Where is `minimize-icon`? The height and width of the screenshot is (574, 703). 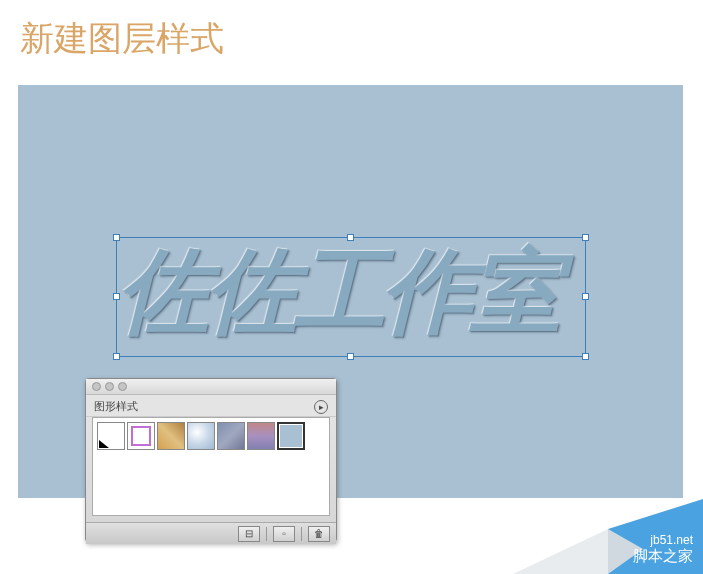 minimize-icon is located at coordinates (110, 386).